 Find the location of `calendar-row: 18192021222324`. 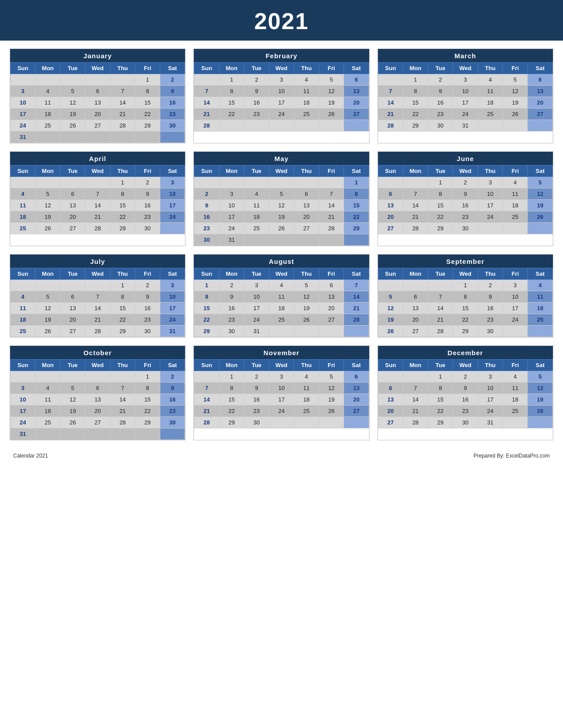

calendar-row: 18192021222324 is located at coordinates (98, 217).